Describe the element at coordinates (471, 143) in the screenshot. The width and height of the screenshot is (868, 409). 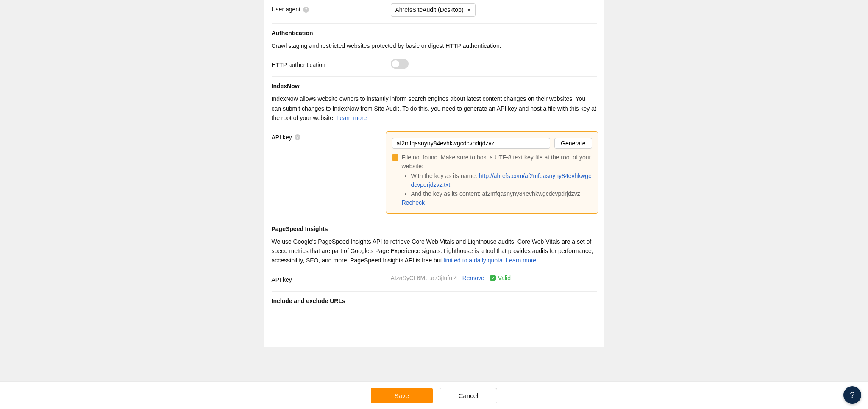
I see `indexnow-apikey-input` at that location.